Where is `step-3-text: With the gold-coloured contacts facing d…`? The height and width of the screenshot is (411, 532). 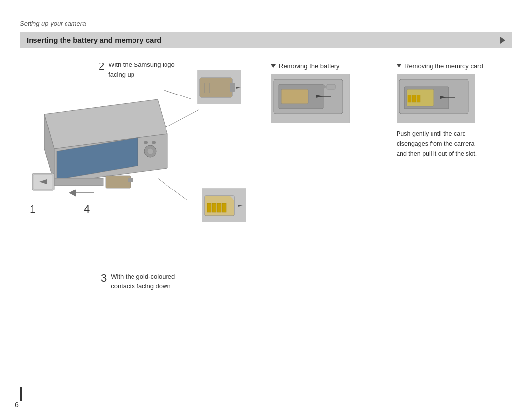 step-3-text: With the gold-coloured contacts facing d… is located at coordinates (143, 282).